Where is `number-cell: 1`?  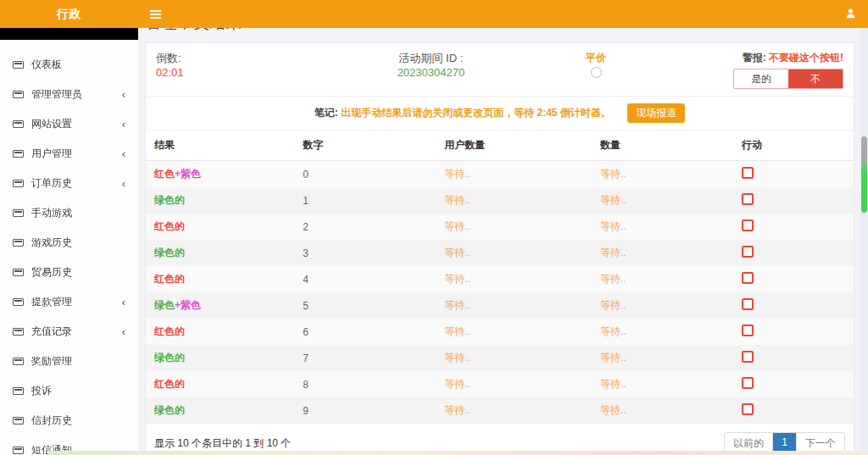
number-cell: 1 is located at coordinates (364, 200).